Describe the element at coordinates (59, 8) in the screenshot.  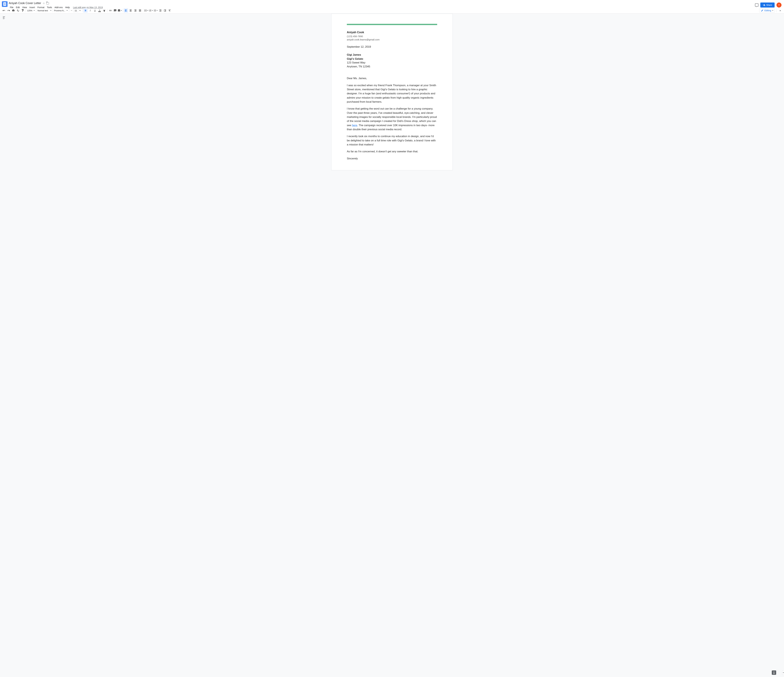
I see `menu-addons: Add-ons` at that location.